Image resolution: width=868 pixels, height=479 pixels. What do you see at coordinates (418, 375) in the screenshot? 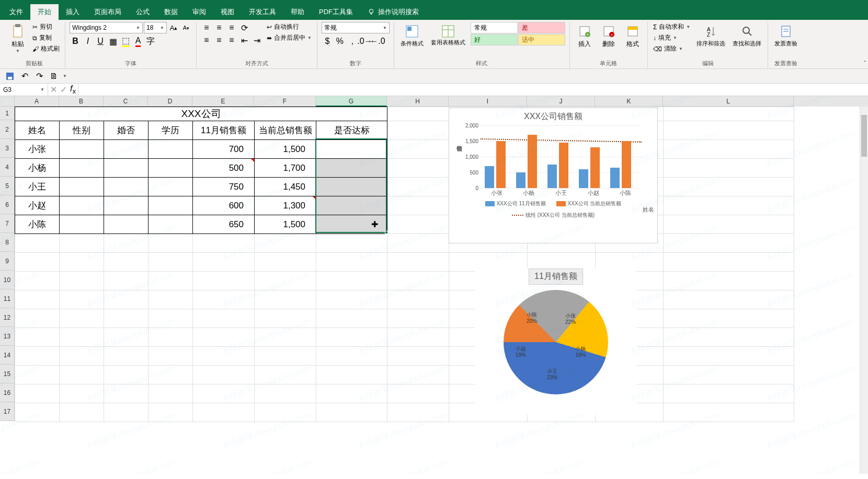
I see `cell-H15` at bounding box center [418, 375].